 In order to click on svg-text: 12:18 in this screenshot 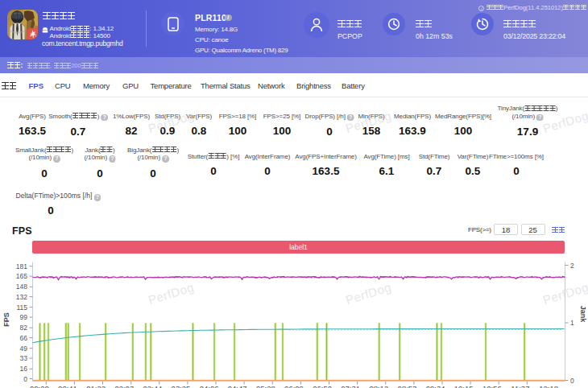, I will do `click(549, 386)`.